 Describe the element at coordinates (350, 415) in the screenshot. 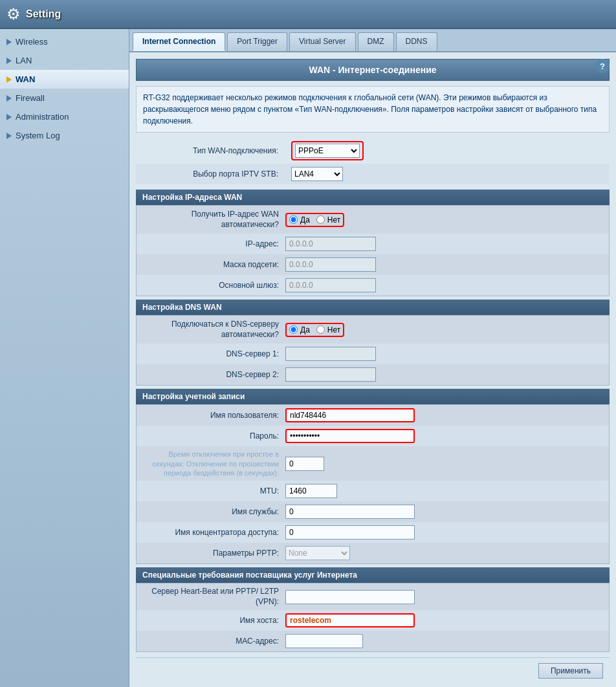

I see `username-input` at that location.